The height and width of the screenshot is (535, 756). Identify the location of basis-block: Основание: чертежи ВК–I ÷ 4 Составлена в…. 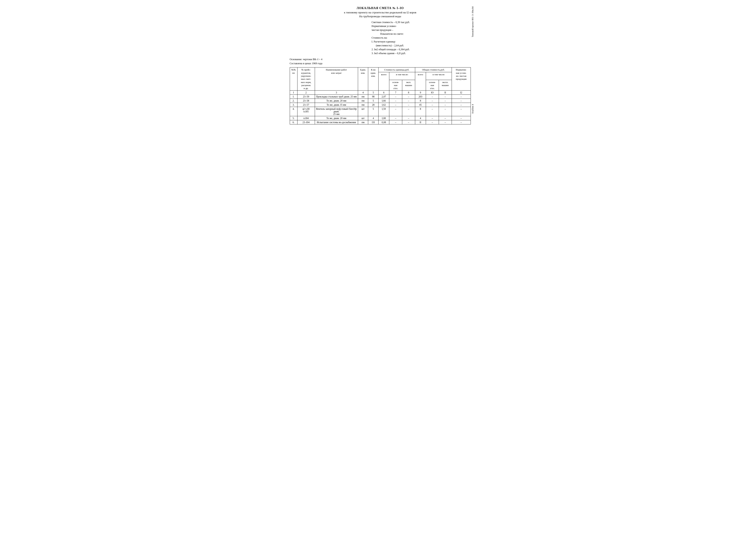
(380, 61).